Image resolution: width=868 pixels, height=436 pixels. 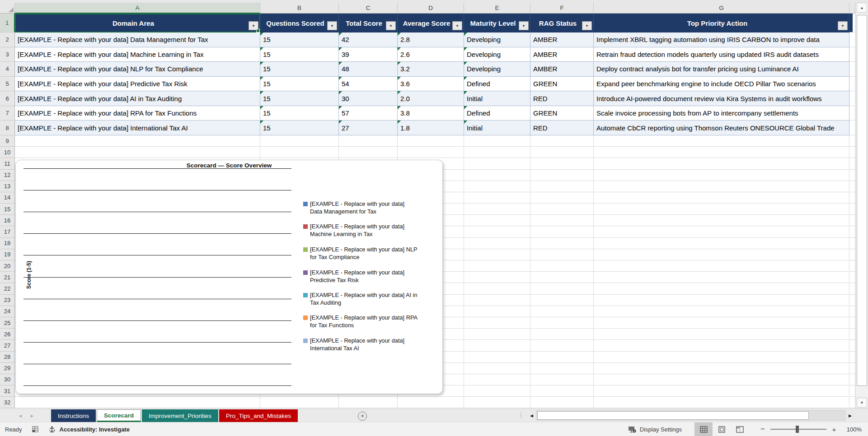 What do you see at coordinates (497, 277) in the screenshot?
I see `cell-e21` at bounding box center [497, 277].